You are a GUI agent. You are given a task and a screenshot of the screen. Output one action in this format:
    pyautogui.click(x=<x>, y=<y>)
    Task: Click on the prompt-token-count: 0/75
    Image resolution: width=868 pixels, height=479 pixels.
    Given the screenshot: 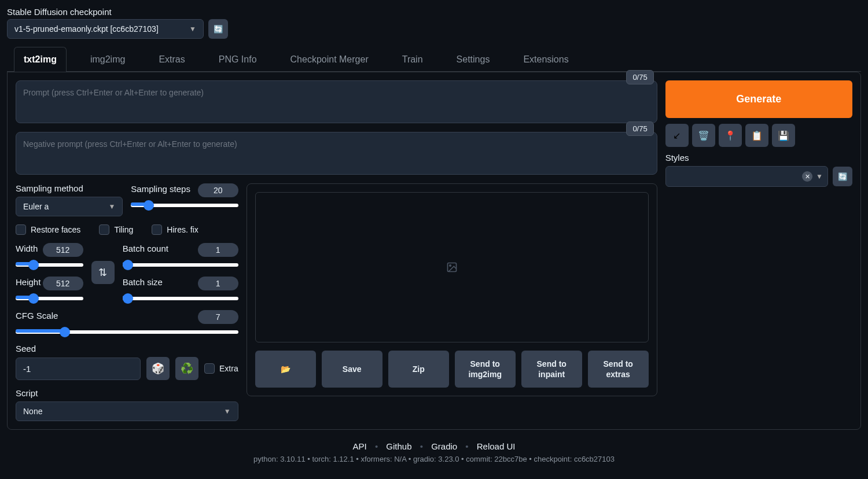 What is the action you would take?
    pyautogui.click(x=640, y=78)
    